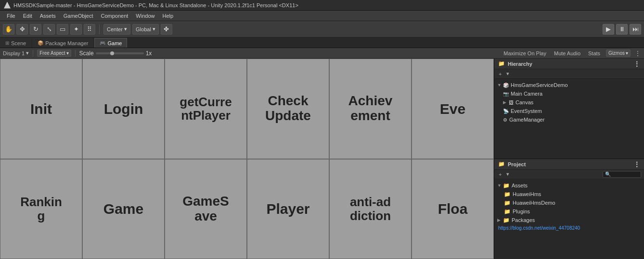 The image size is (644, 259). Describe the element at coordinates (371, 210) in the screenshot. I see `btn-anti-addiction: anti-addiction` at that location.